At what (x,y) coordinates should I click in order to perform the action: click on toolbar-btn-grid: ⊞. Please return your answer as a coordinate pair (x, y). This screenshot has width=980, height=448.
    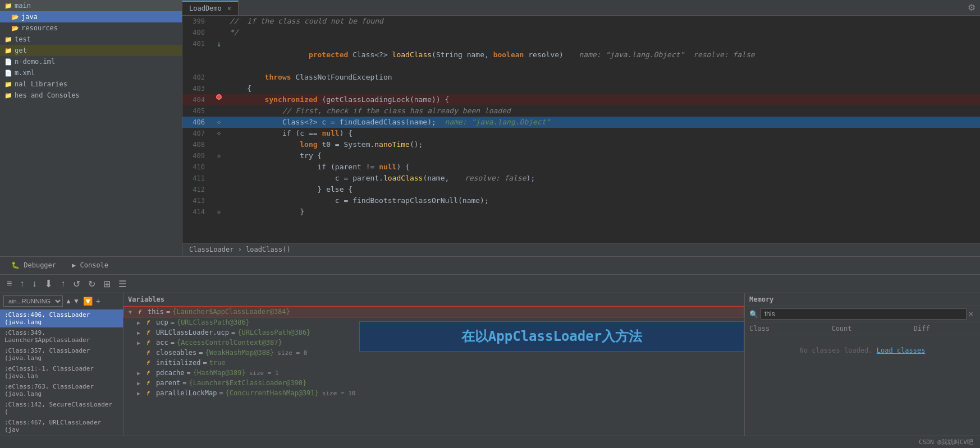
    Looking at the image, I should click on (107, 284).